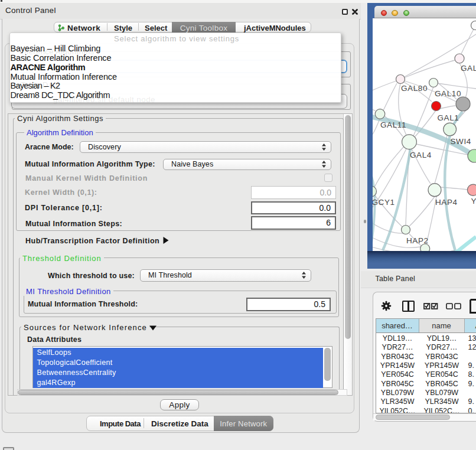 The height and width of the screenshot is (450, 476). I want to click on svg-text: GAL80, so click(415, 89).